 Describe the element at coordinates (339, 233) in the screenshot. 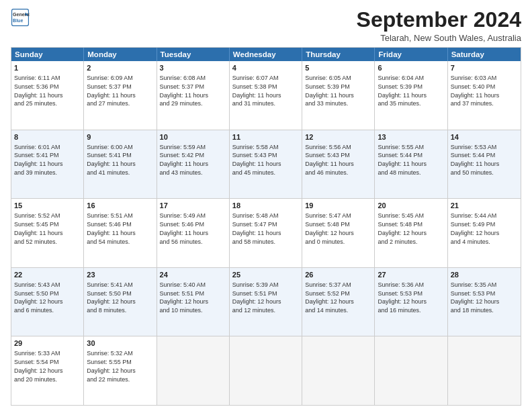

I see `calendar-cell: 19Sunrise: 5:47 AMSunset: 5:48 PMDayligh…` at that location.